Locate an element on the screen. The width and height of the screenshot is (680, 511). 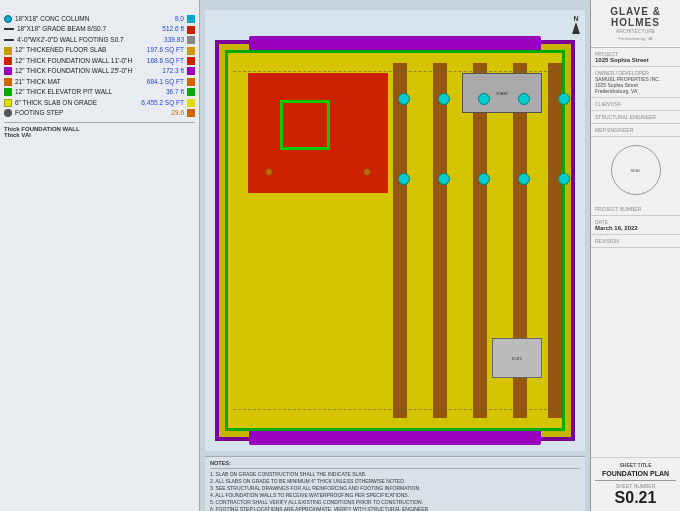
legend-item-thick-mat: 21" THICK MAT 684.1 SQ FT is located at coordinates (100, 82).